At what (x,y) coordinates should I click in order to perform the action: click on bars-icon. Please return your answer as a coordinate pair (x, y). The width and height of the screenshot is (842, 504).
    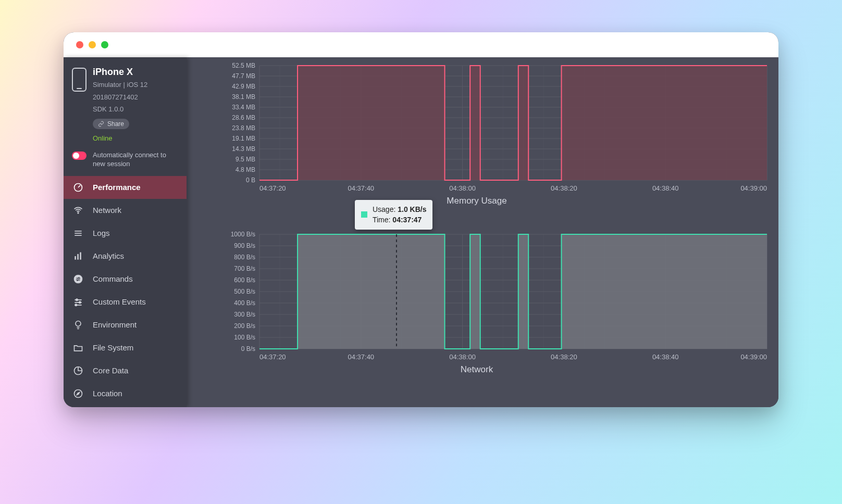
    Looking at the image, I should click on (78, 256).